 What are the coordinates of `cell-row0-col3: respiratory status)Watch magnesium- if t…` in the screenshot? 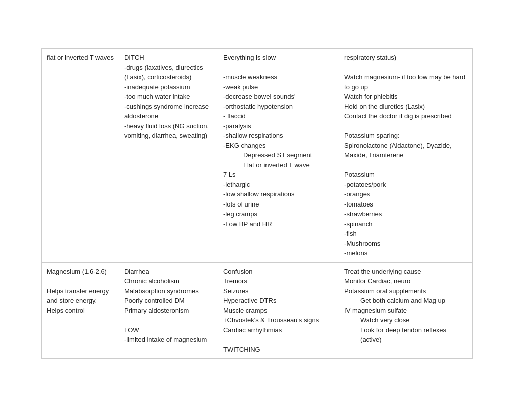 It's located at (406, 155).